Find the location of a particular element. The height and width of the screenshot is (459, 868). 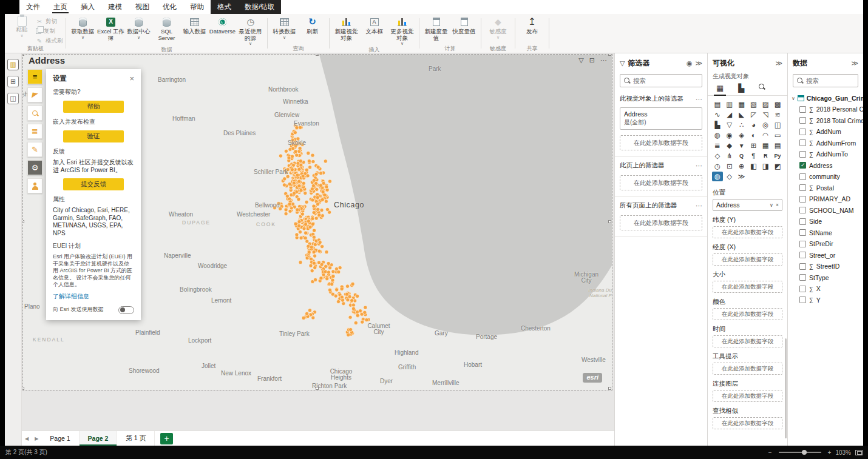

ribbon-tab-文件: 文件 is located at coordinates (33, 7).